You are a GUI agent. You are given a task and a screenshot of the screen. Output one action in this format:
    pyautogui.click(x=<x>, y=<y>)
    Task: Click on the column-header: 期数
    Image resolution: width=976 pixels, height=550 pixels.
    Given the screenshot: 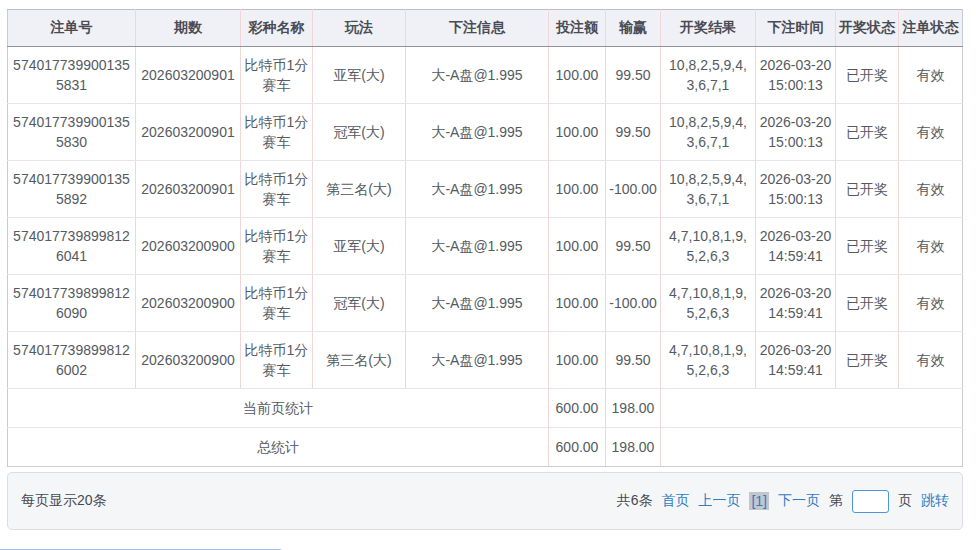 What is the action you would take?
    pyautogui.click(x=188, y=28)
    